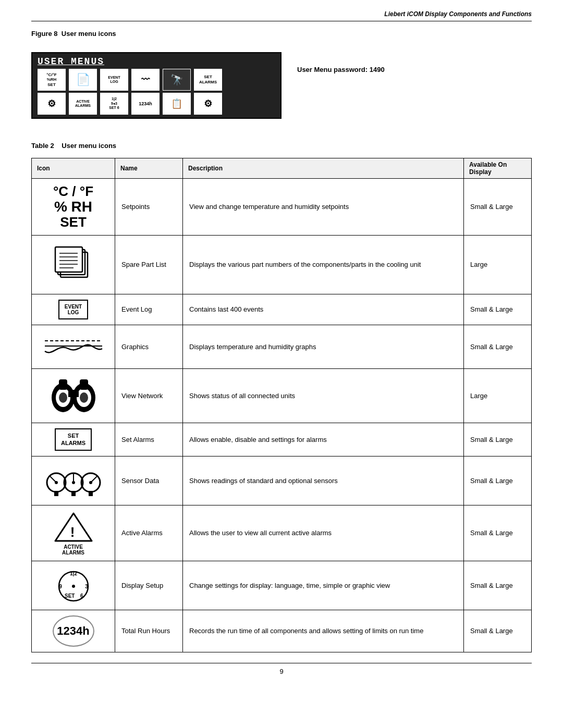 The image size is (563, 728). What do you see at coordinates (83, 80) in the screenshot?
I see `menu-icon-spare: 📄` at bounding box center [83, 80].